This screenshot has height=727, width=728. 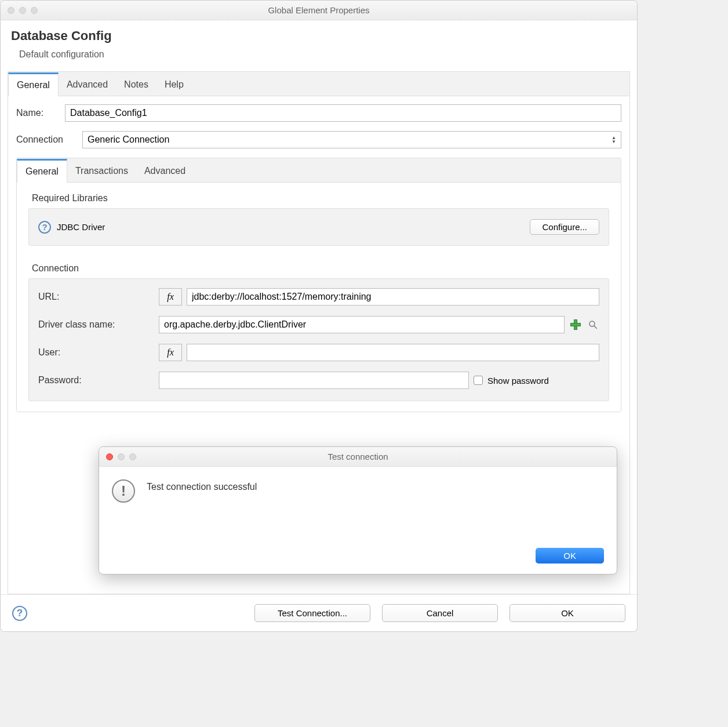 I want to click on name-label: Name:, so click(x=37, y=113).